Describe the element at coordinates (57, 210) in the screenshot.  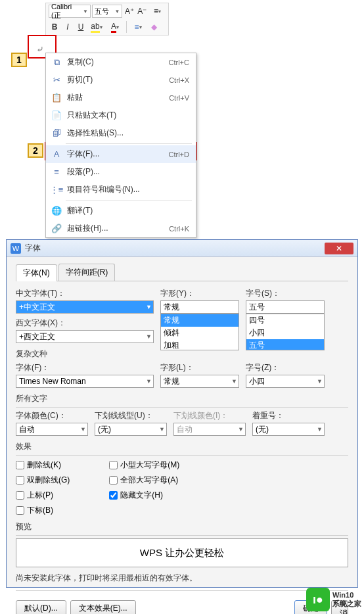
I see `translate-icon: 🌐` at that location.